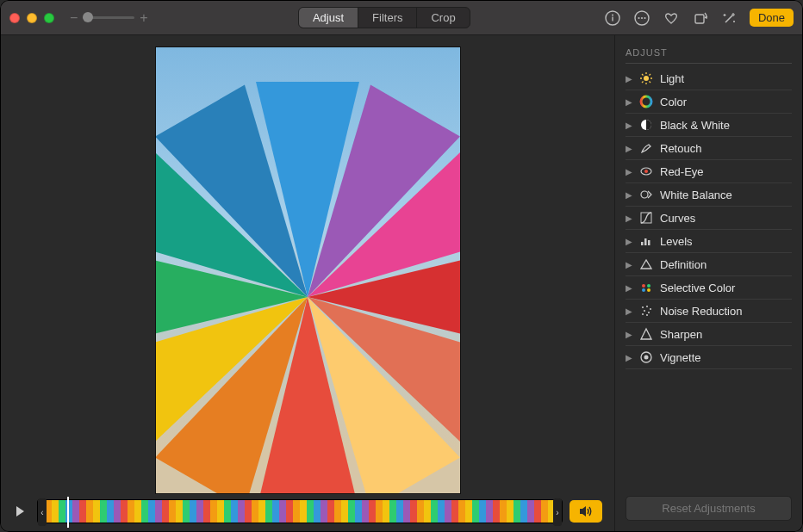  What do you see at coordinates (646, 148) in the screenshot?
I see `retouch-icon` at bounding box center [646, 148].